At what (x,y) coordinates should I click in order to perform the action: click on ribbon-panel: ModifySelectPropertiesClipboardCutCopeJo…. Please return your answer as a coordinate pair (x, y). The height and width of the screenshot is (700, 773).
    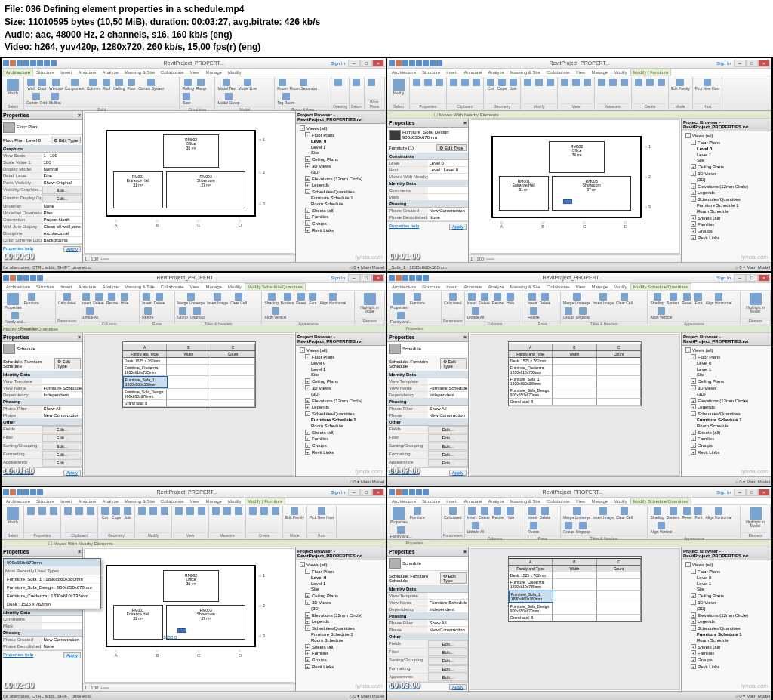
    Looking at the image, I should click on (193, 523).